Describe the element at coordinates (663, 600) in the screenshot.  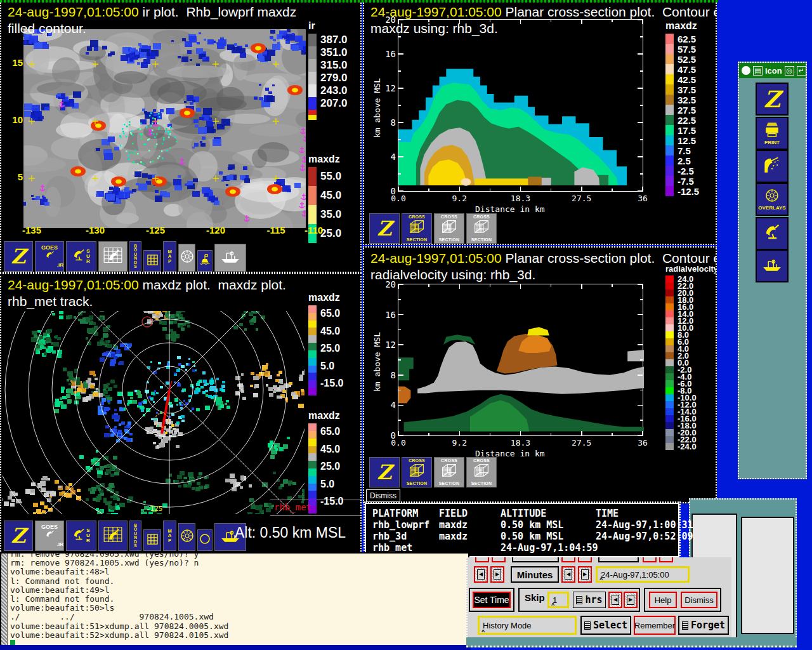
I see `help-button: Help` at that location.